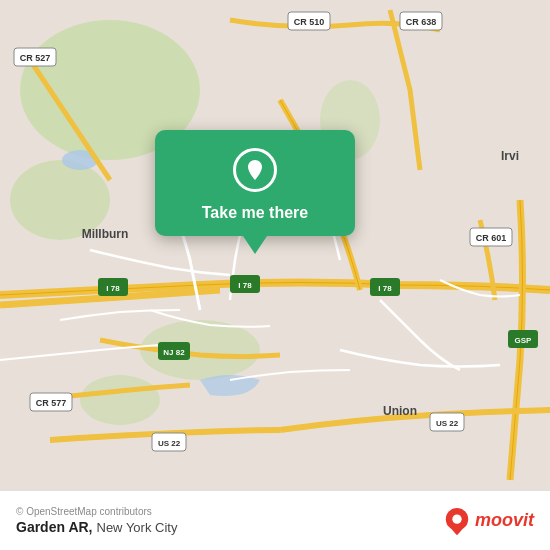  What do you see at coordinates (54, 527) in the screenshot?
I see `place-name: Garden AR,` at bounding box center [54, 527].